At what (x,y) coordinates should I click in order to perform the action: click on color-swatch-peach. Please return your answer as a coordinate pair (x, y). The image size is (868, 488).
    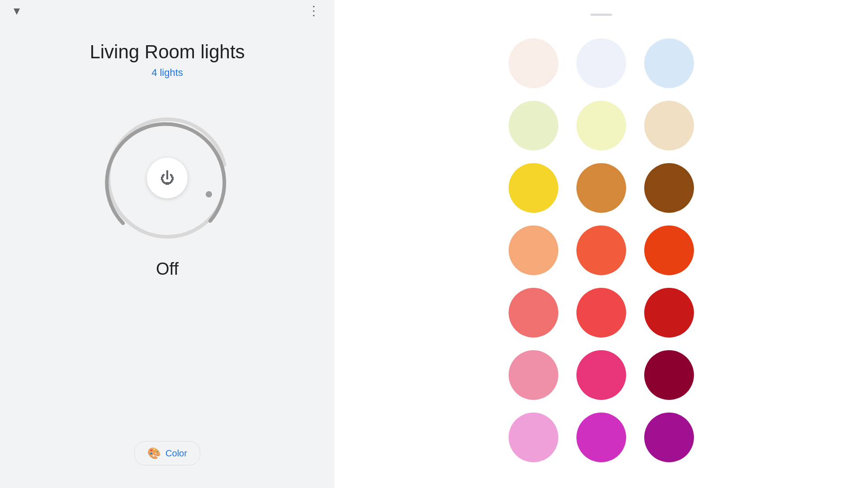
    Looking at the image, I should click on (533, 250).